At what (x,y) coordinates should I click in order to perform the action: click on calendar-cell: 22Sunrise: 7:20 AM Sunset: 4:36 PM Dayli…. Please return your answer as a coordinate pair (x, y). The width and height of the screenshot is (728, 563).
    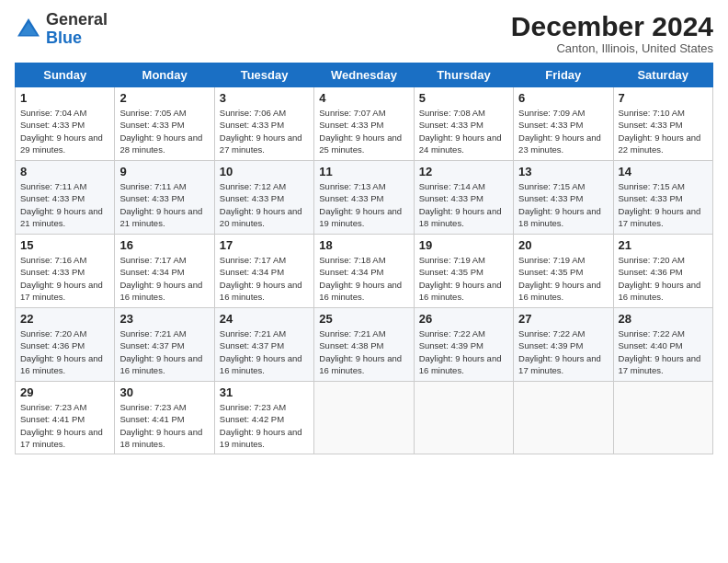
    Looking at the image, I should click on (65, 345).